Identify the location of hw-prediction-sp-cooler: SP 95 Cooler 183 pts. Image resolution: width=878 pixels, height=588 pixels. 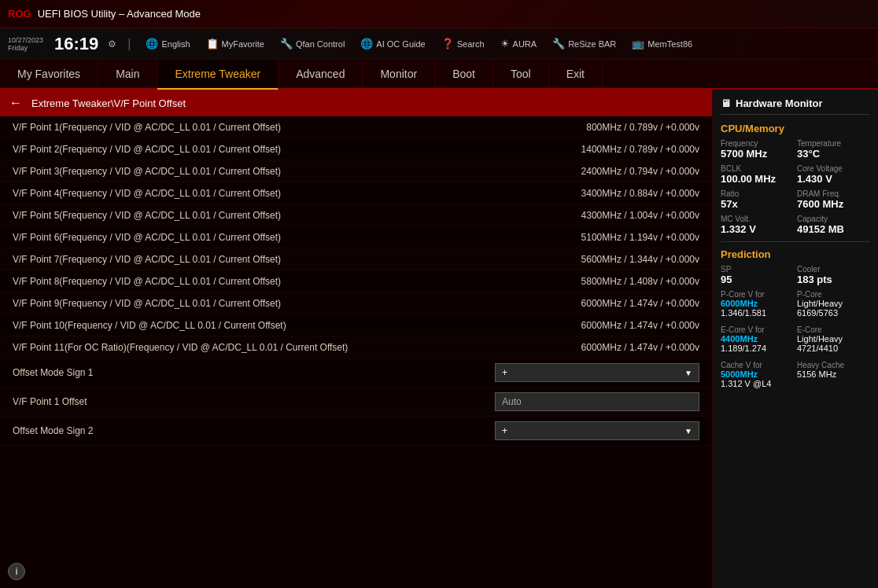
(795, 275).